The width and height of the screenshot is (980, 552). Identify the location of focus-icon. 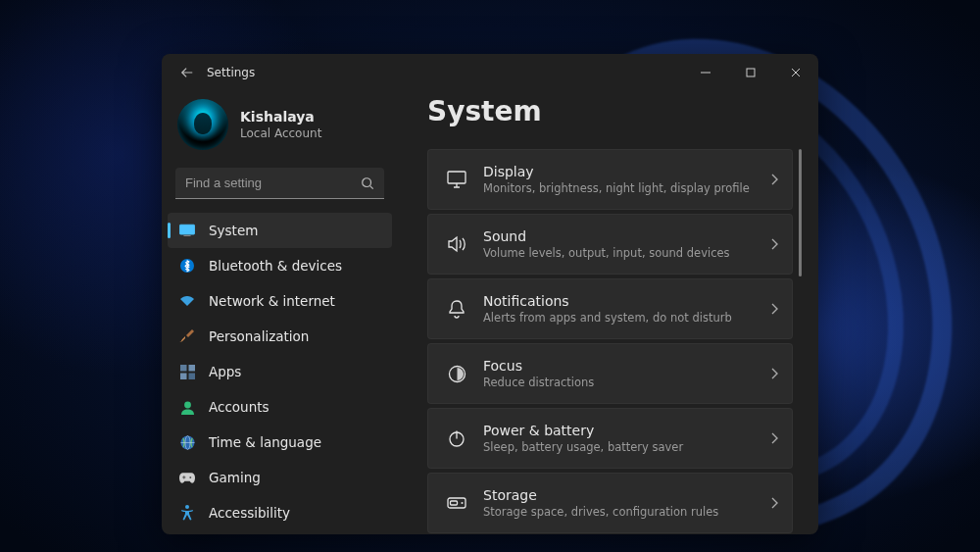
(457, 375).